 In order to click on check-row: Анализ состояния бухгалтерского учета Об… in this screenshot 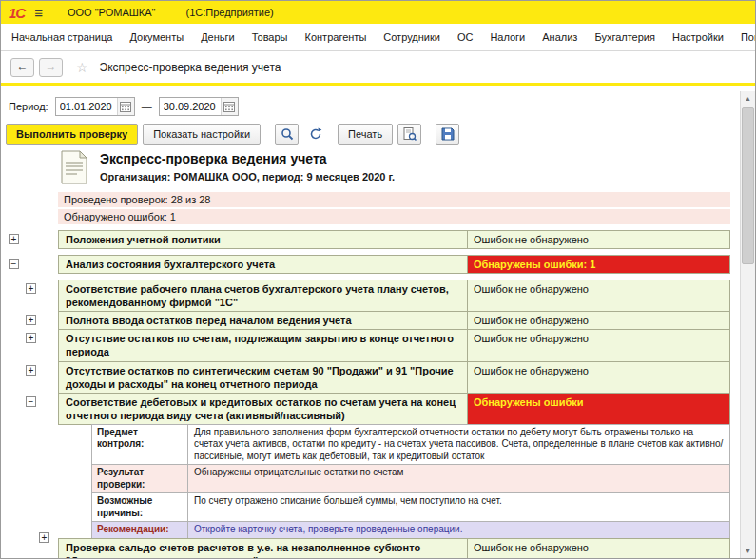, I will do `click(394, 264)`.